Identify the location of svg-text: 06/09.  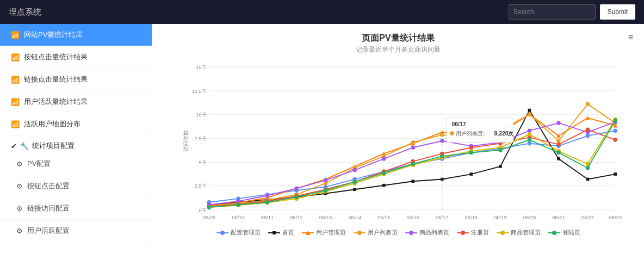
(209, 218).